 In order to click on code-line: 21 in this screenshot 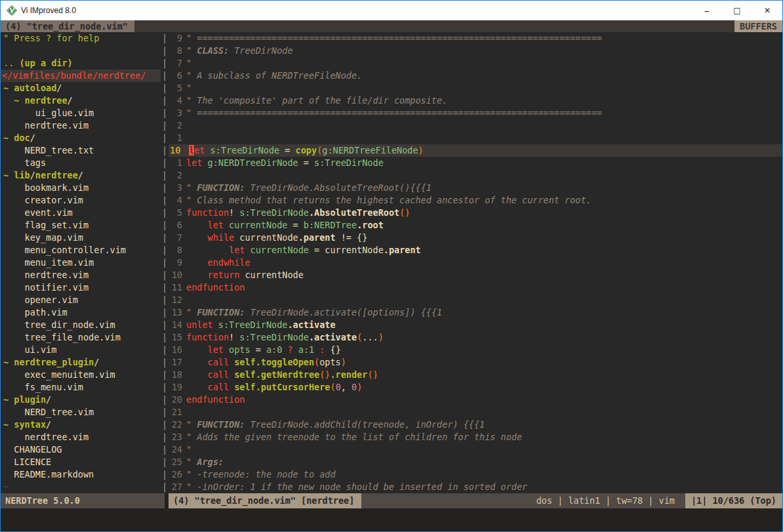, I will do `click(475, 412)`.